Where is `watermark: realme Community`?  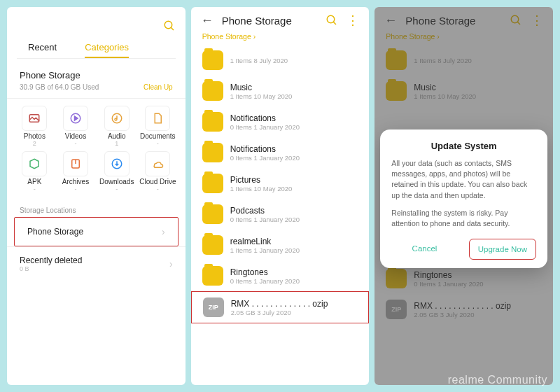 watermark: realme Community is located at coordinates (498, 380).